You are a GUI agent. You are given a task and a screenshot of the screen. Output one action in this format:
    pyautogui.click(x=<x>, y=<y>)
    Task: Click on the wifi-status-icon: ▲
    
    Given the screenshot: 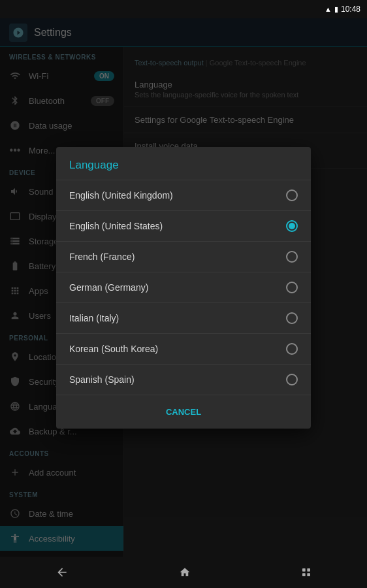 What is the action you would take?
    pyautogui.click(x=328, y=9)
    